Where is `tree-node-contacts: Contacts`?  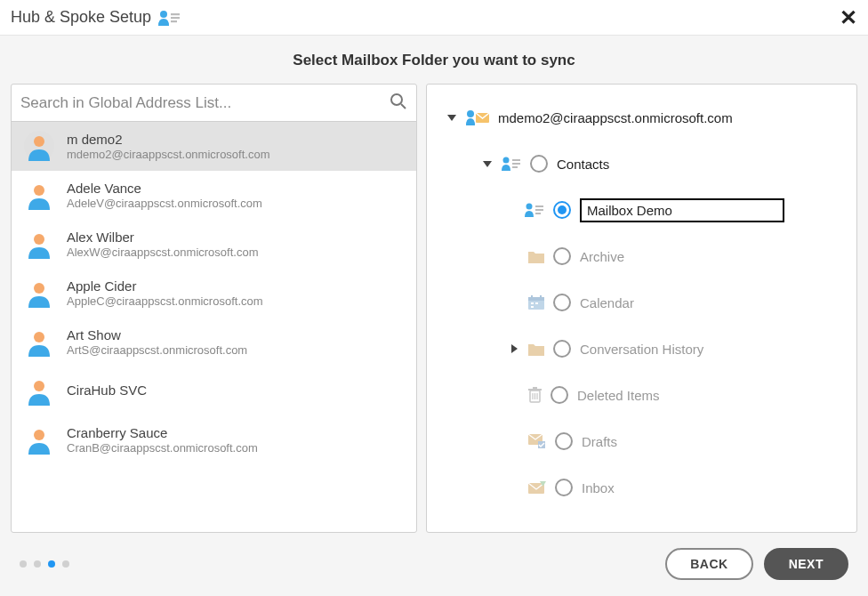 tree-node-contacts: Contacts is located at coordinates (642, 164).